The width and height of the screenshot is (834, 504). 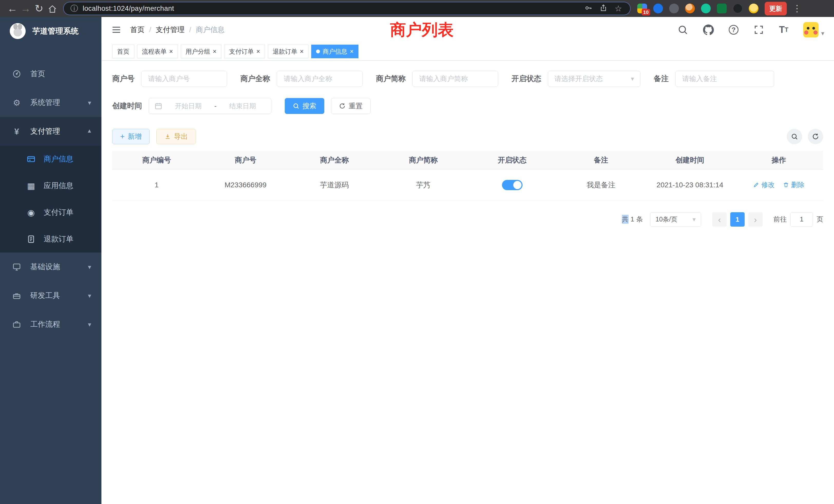 What do you see at coordinates (816, 137) in the screenshot?
I see `refresh-table-button` at bounding box center [816, 137].